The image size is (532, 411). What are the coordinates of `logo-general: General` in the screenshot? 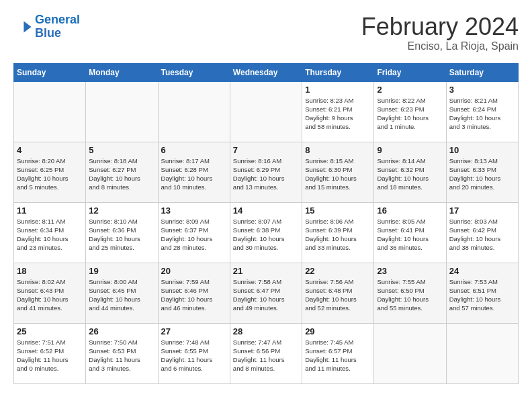 It's located at (58, 19).